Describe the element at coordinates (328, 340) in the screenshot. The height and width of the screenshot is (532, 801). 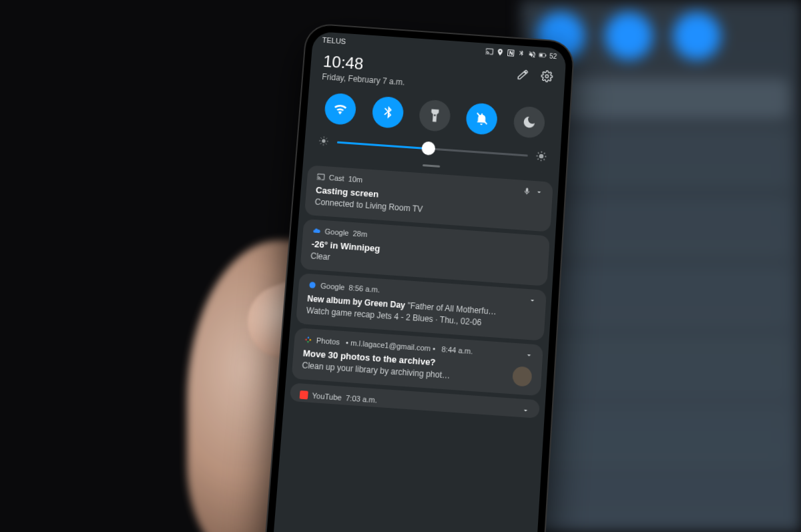
I see `notif-app: Photos` at that location.